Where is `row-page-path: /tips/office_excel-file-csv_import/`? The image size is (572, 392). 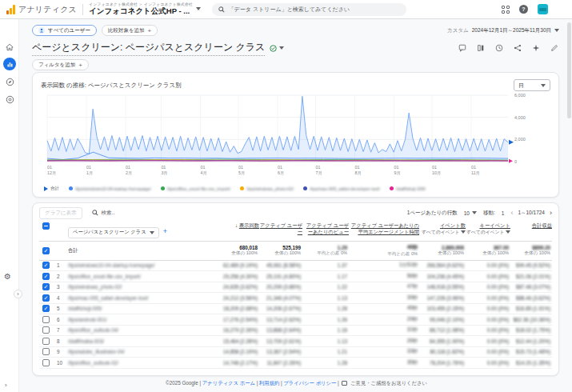
row-page-path: /tips/office_excel-file-csv_import/ is located at coordinates (144, 277).